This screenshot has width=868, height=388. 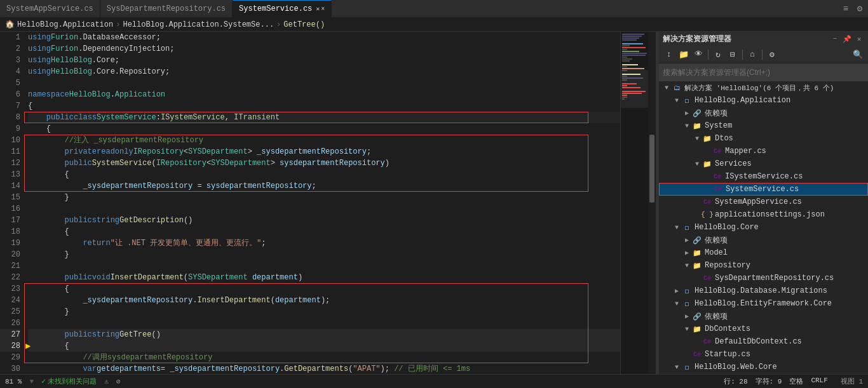 What do you see at coordinates (764, 100) in the screenshot?
I see `tree-item-application: ▼ ◻ HelloBlog.Application` at bounding box center [764, 100].